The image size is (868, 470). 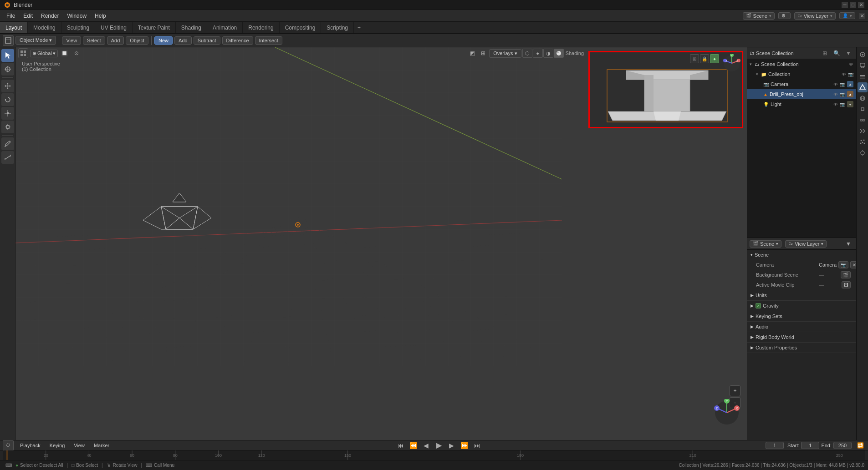 I want to click on tab-animation: Animation, so click(x=225, y=27).